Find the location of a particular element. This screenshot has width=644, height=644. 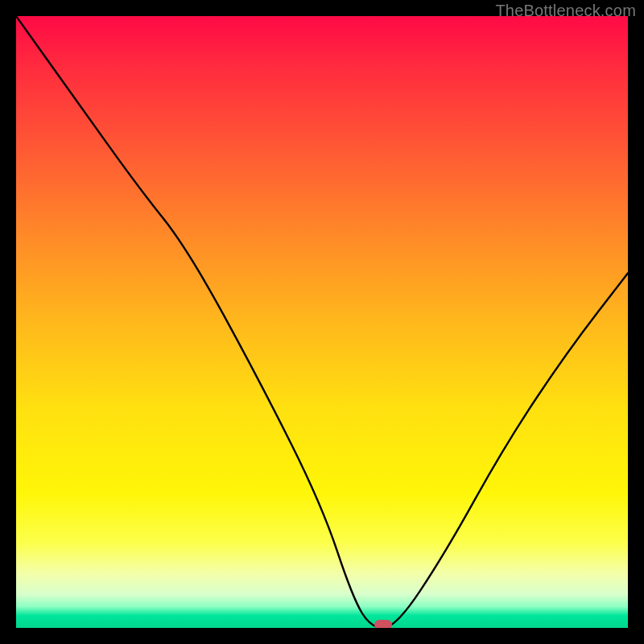

watermark-text: TheBottleneck.com is located at coordinates (565, 11).